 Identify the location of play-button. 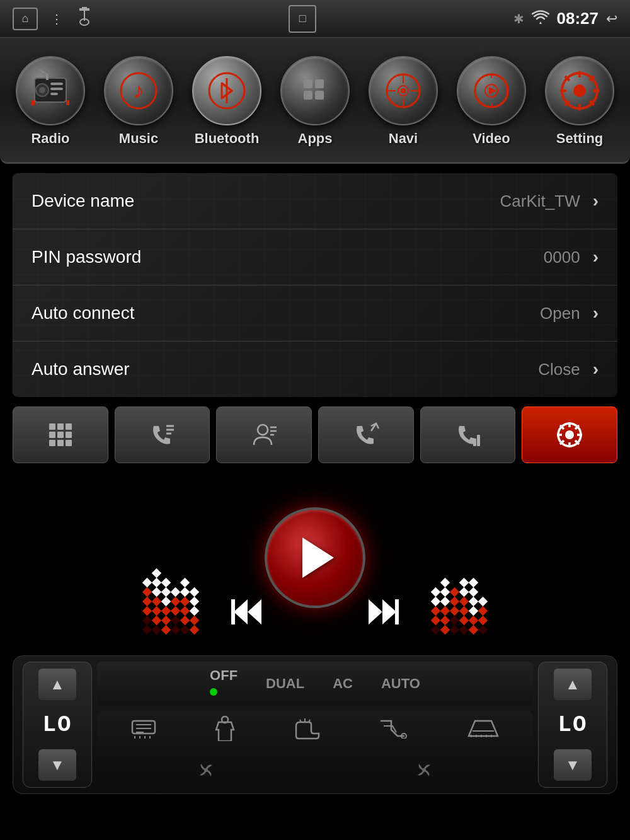
(315, 558).